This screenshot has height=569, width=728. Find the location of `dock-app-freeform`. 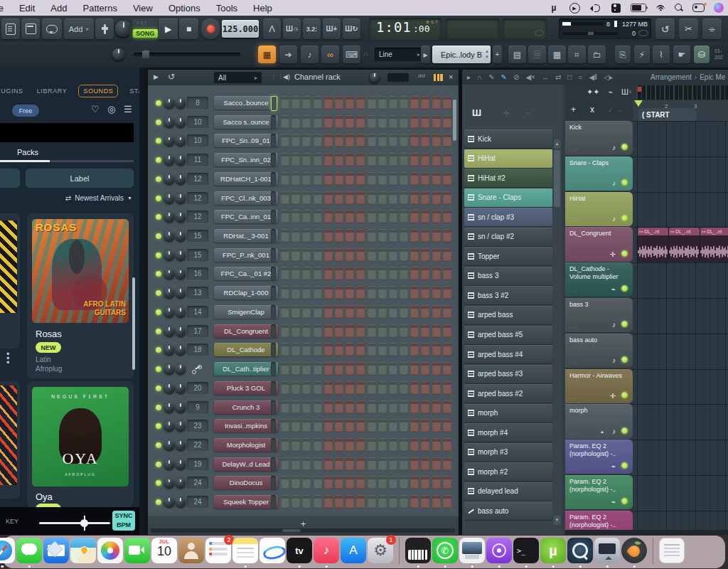

dock-app-freeform is located at coordinates (272, 551).